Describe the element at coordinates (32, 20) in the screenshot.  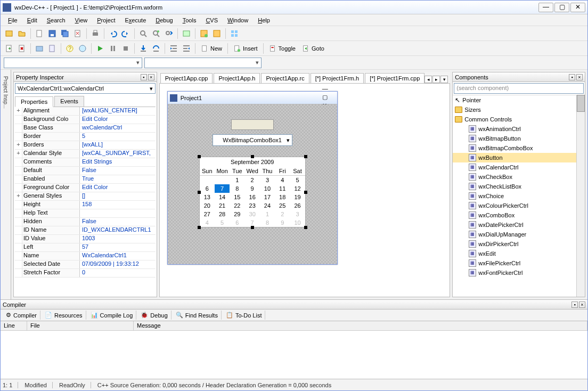
I see `menu-edit: Edit` at that location.